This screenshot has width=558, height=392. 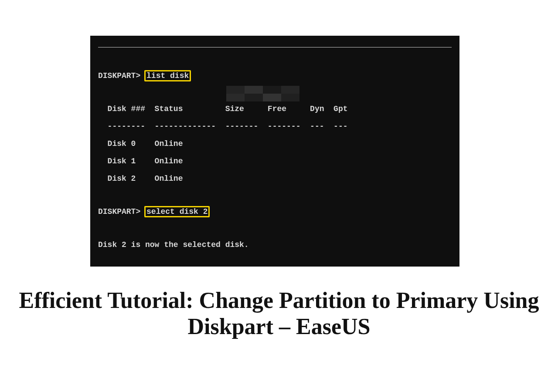 What do you see at coordinates (275, 161) in the screenshot?
I see `disk-row-1: Disk 1 Online` at bounding box center [275, 161].